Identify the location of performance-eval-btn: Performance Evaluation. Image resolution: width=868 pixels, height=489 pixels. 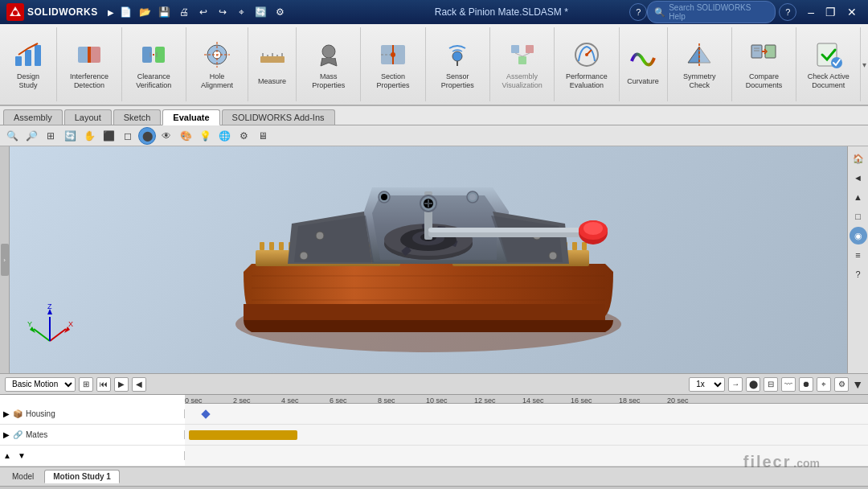
(587, 64).